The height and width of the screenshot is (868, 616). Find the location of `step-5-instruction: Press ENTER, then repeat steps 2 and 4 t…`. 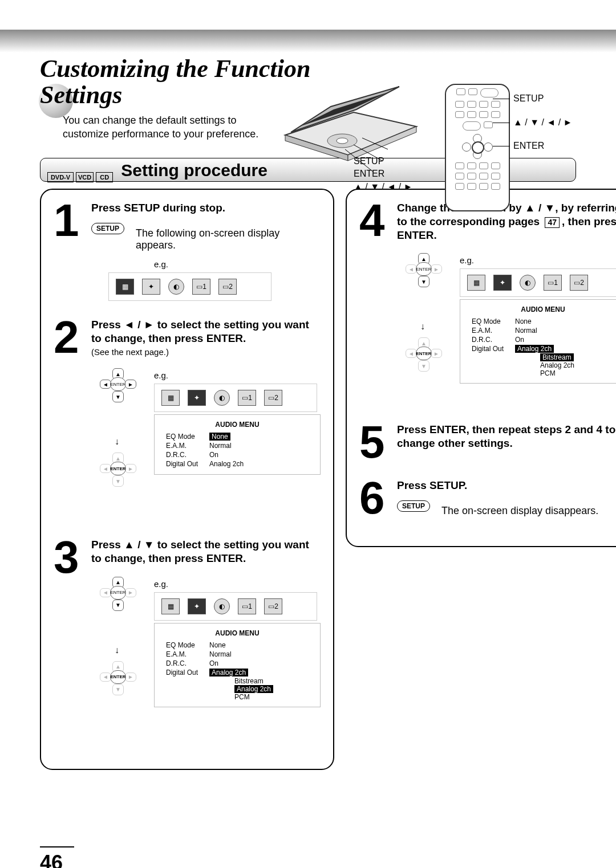

step-5-instruction: Press ENTER, then repeat steps 2 and 4 t… is located at coordinates (506, 437).